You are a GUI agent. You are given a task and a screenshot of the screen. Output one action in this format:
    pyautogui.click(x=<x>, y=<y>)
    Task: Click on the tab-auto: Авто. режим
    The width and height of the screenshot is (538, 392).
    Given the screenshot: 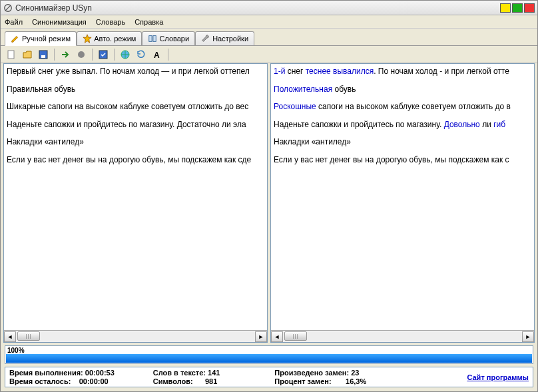 What is the action you would take?
    pyautogui.click(x=109, y=39)
    